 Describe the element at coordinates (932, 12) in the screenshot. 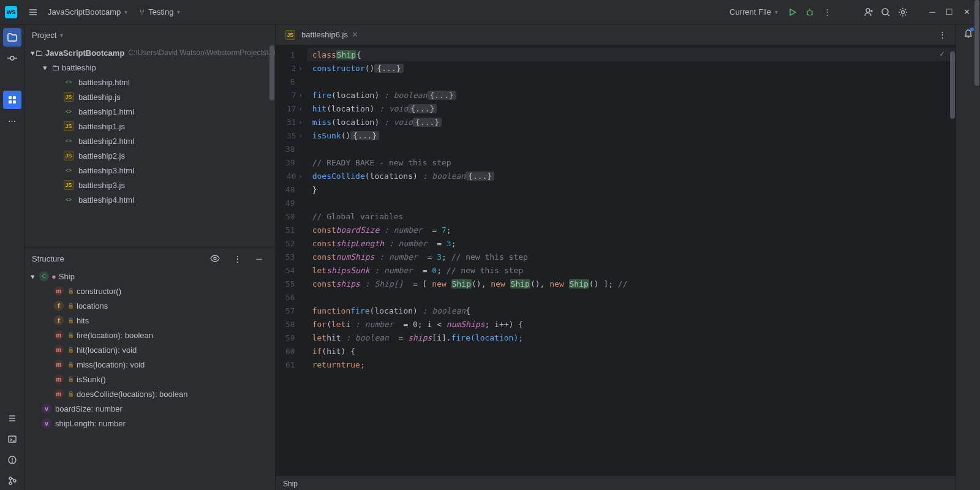

I see `minimize-window-button: ─` at that location.